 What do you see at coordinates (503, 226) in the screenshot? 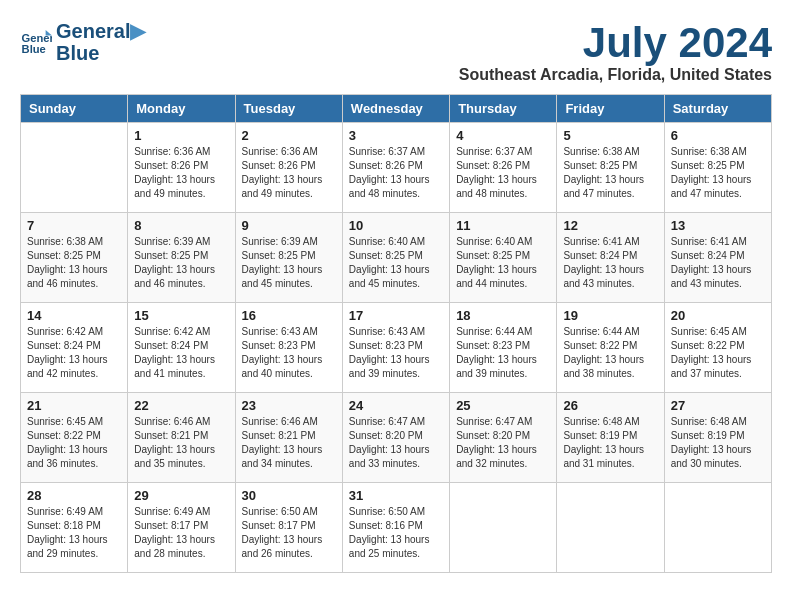
I see `day-number: 11` at bounding box center [503, 226].